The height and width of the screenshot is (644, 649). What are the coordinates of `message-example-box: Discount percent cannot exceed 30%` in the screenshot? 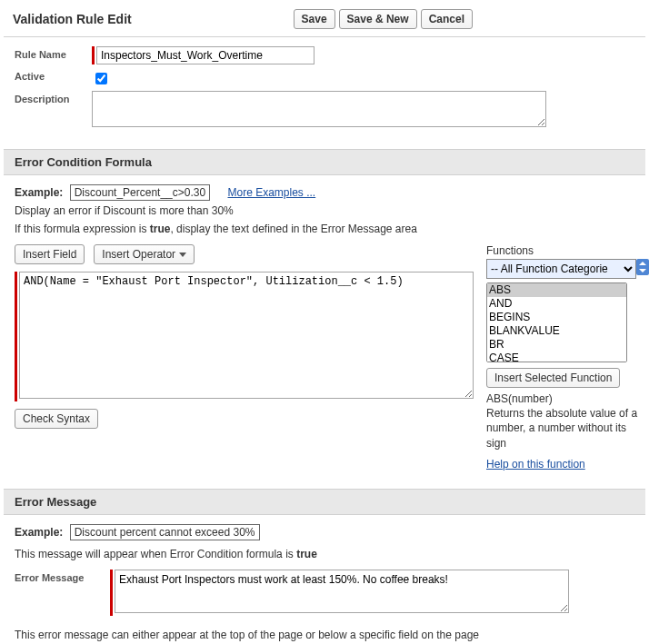 It's located at (165, 532).